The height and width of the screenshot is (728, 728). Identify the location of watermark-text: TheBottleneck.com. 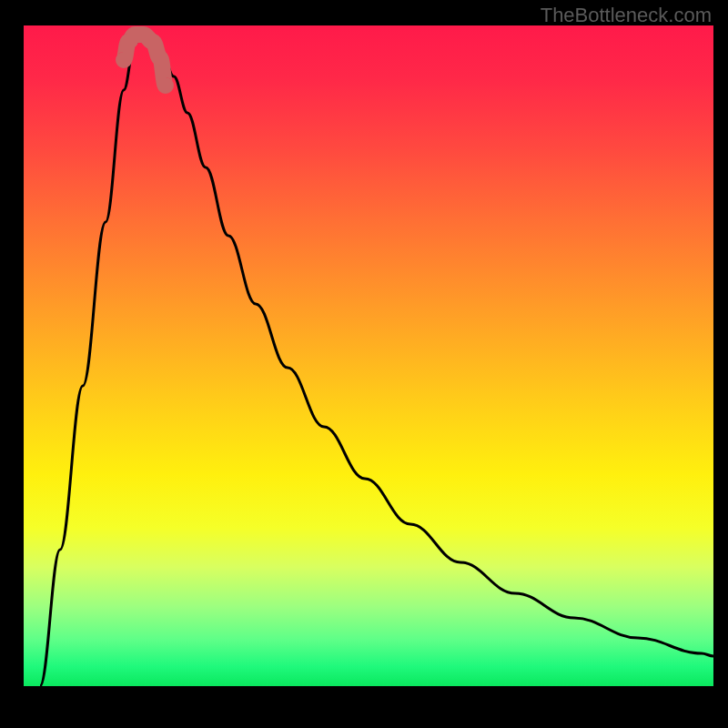
(626, 15).